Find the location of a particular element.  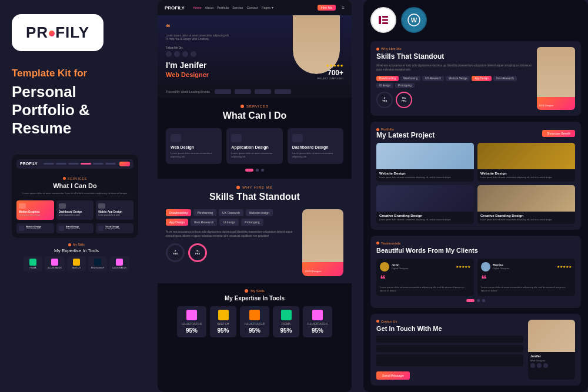

tool-xd: ILLUSTRATOR is located at coordinates (55, 264).